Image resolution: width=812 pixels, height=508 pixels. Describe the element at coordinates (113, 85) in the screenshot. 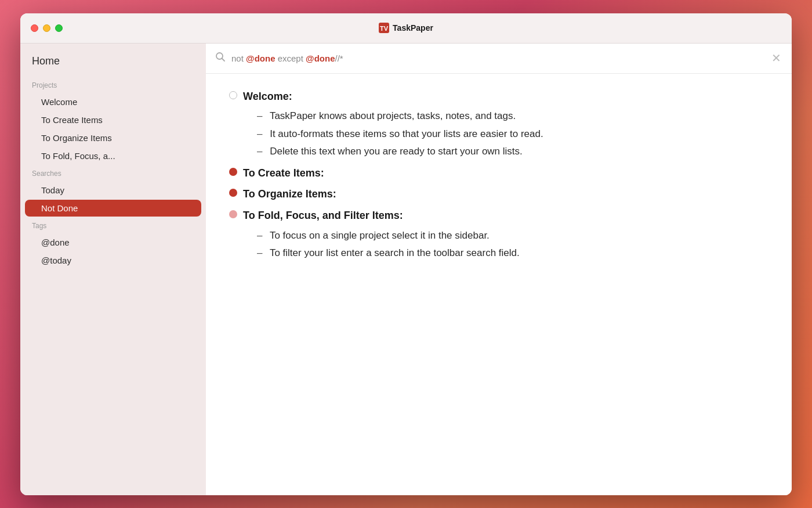

I see `sidebar-section-projects: Projects` at that location.